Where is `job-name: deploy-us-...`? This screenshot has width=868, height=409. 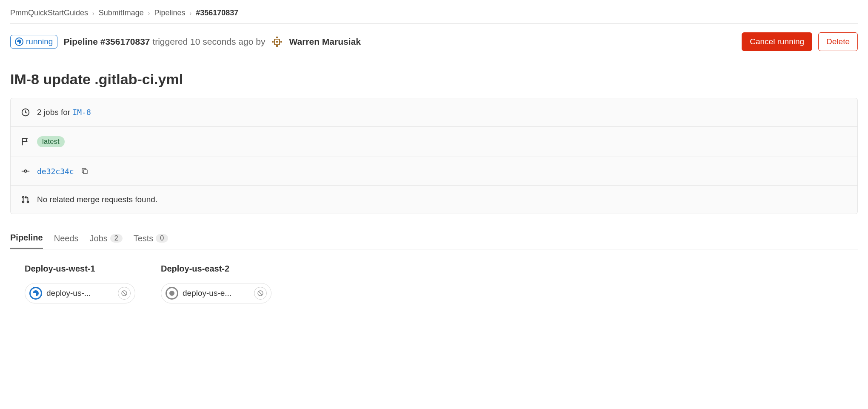
job-name: deploy-us-... is located at coordinates (80, 293).